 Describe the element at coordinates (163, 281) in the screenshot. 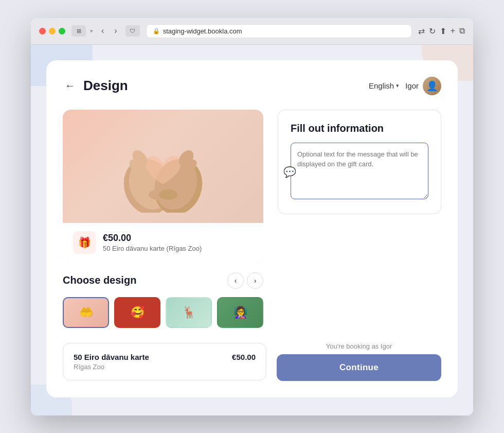

I see `design-header: Choose design ‹ ›` at that location.